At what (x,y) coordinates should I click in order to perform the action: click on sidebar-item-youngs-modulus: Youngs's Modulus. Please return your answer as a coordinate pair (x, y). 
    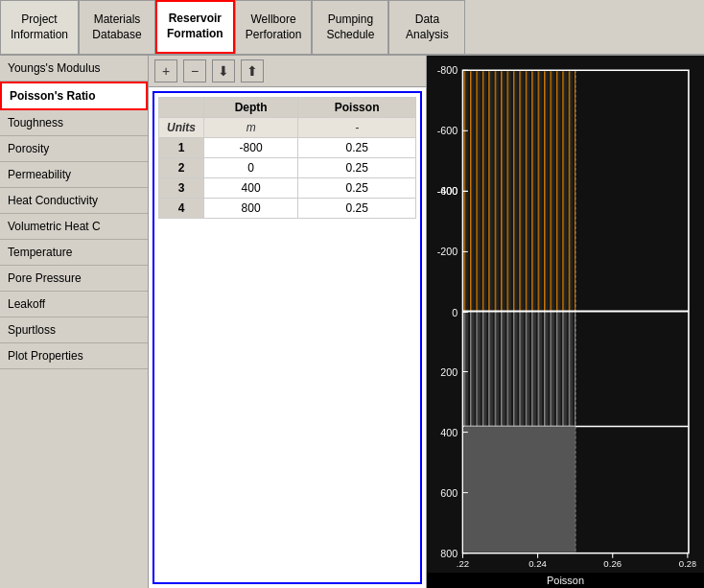
    Looking at the image, I should click on (74, 69).